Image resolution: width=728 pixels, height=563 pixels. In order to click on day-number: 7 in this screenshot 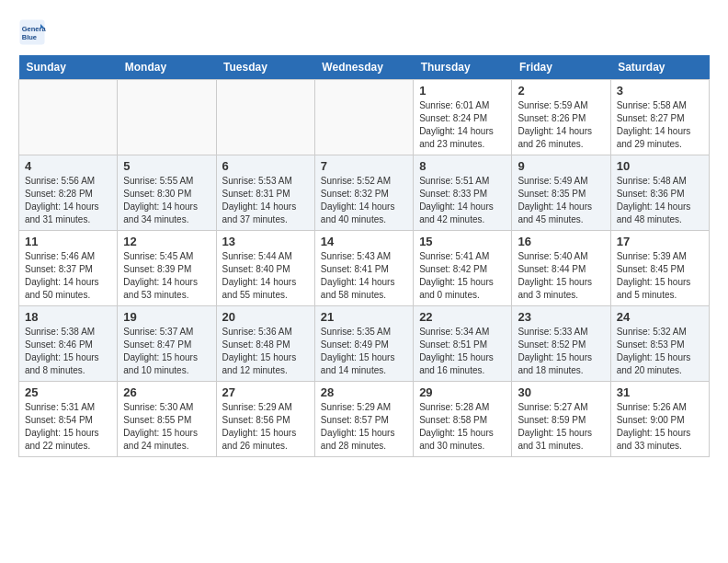, I will do `click(364, 166)`.